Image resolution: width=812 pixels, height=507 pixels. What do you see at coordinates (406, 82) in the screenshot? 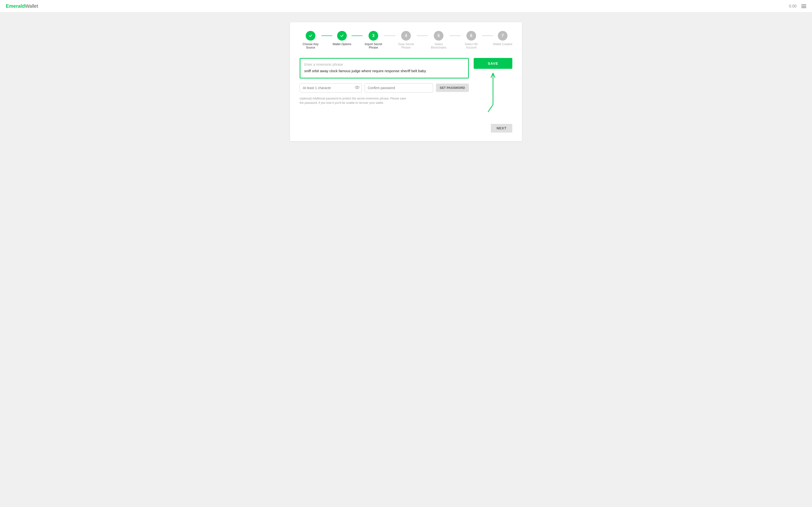
I see `wizard-card: Choose Key Source Wallet Options 3 Impor…` at bounding box center [406, 82].